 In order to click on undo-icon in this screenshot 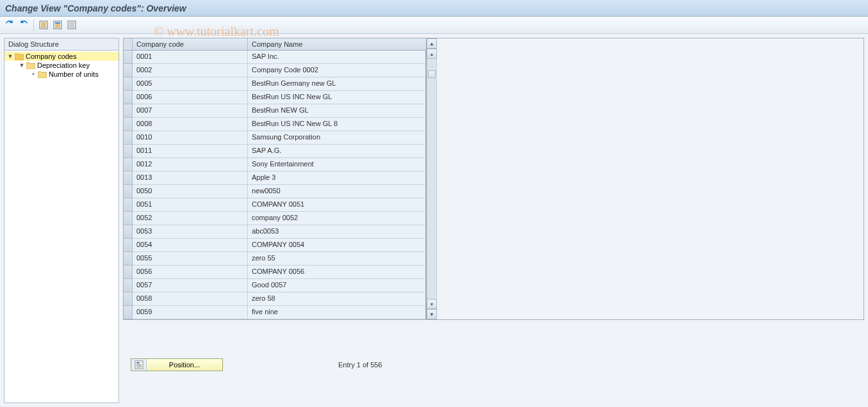, I will do `click(24, 25)`.